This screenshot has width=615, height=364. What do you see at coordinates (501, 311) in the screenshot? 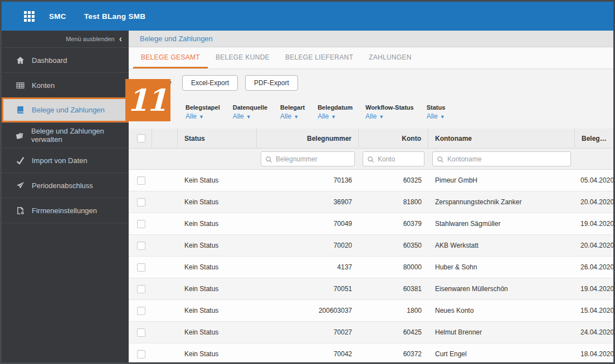
I see `kontoname-cell: Neues Konto` at bounding box center [501, 311].